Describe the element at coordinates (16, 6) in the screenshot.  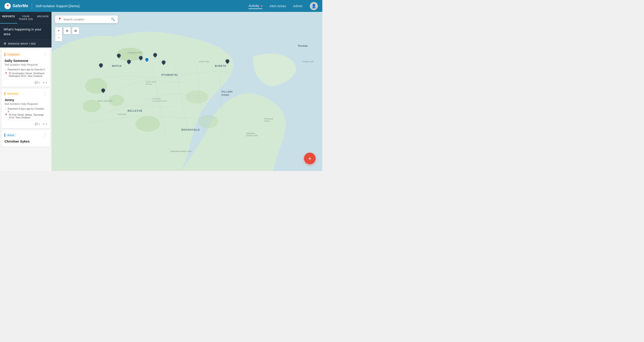
I see `logo: 📍 SaferMe` at that location.